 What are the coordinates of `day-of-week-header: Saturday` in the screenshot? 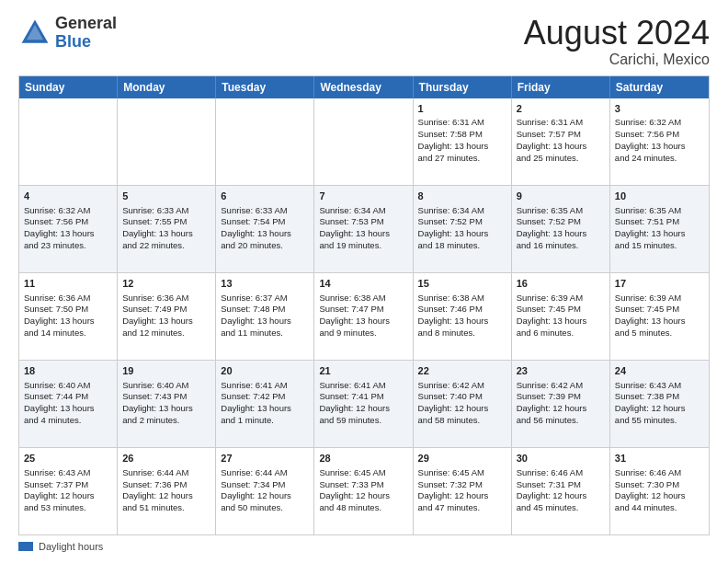 It's located at (660, 87).